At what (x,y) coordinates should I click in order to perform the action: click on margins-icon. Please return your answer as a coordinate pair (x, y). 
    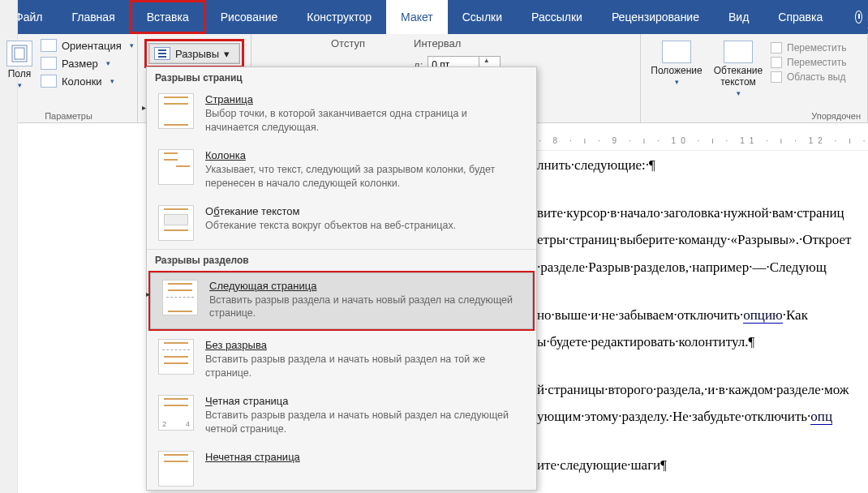
    Looking at the image, I should click on (19, 54).